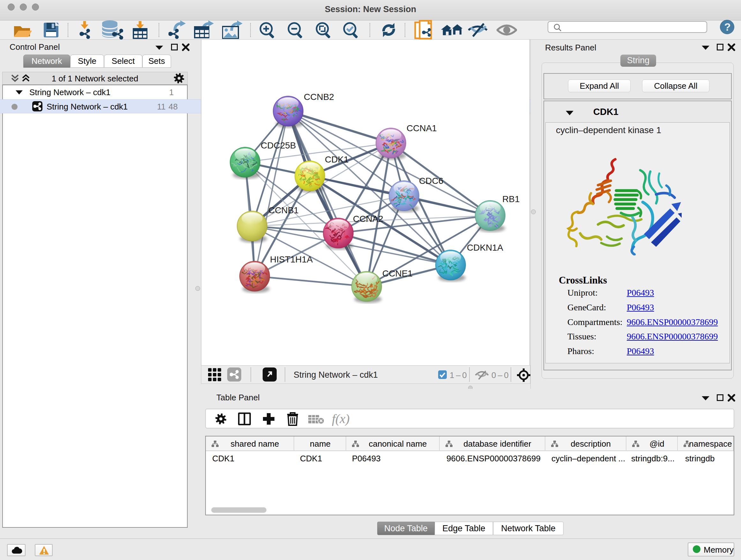 The height and width of the screenshot is (560, 741). What do you see at coordinates (511, 199) in the screenshot?
I see `svg-text: RB1` at bounding box center [511, 199].